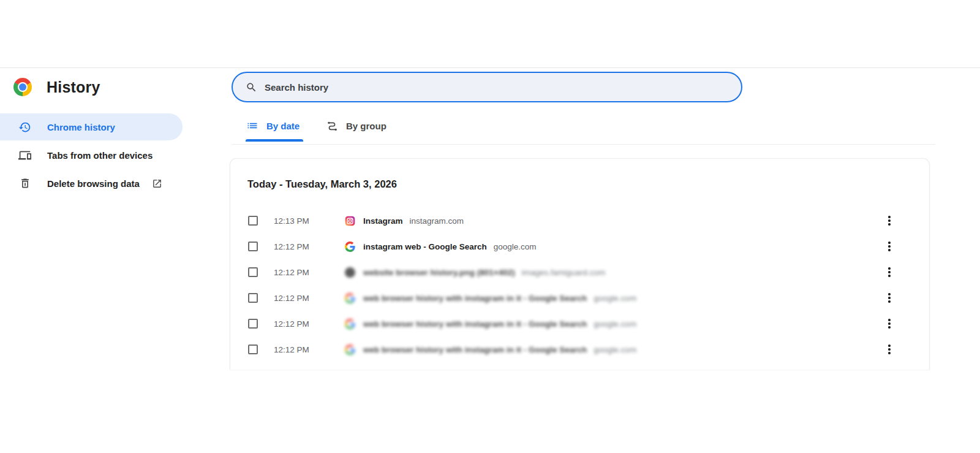  What do you see at coordinates (619, 272) in the screenshot?
I see `row-entry: website browser history.png (801×402) im…` at bounding box center [619, 272].